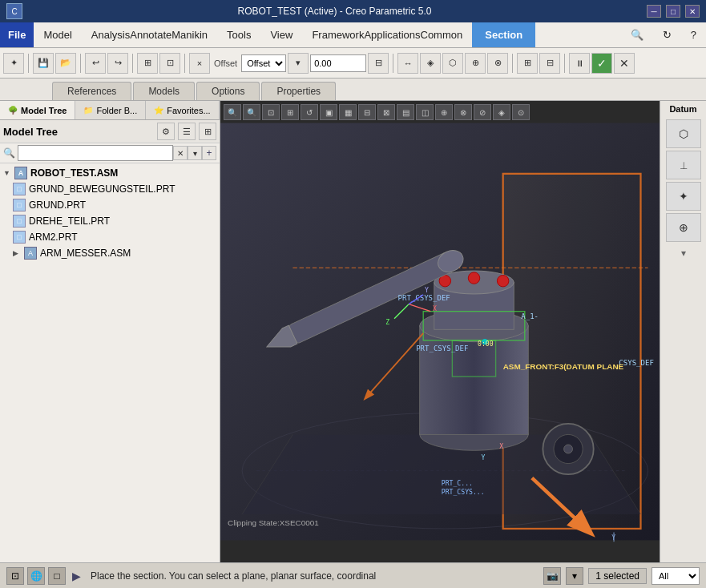 This screenshot has height=588, width=706. What do you see at coordinates (163, 91) in the screenshot?
I see `tab-models: Models` at bounding box center [163, 91].